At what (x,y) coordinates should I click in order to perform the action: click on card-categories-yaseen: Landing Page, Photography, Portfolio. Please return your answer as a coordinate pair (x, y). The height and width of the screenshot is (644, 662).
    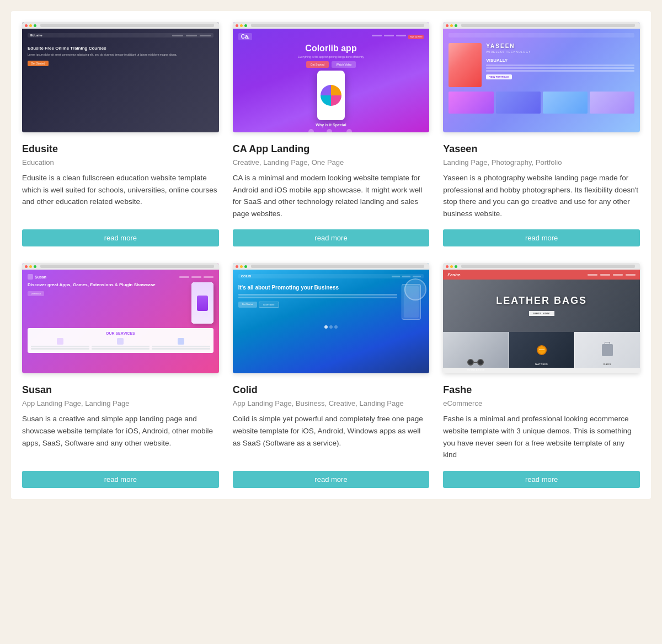
    Looking at the image, I should click on (542, 162).